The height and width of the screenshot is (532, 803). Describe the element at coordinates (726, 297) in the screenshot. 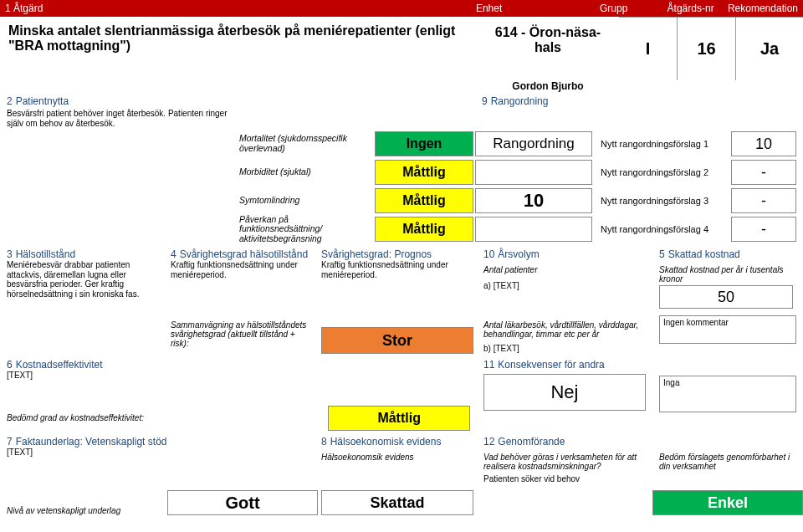

I see `cost-value: 50` at that location.